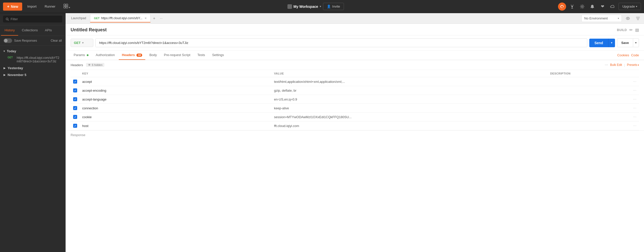 This screenshot has height=252, width=644. What do you see at coordinates (333, 7) in the screenshot?
I see `invite-button: 👤 Invite` at bounding box center [333, 7].